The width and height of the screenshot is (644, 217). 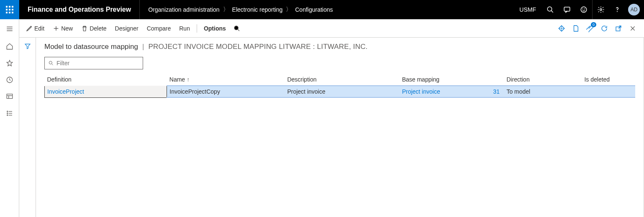 I want to click on attachments-button: 0, so click(x=590, y=28).